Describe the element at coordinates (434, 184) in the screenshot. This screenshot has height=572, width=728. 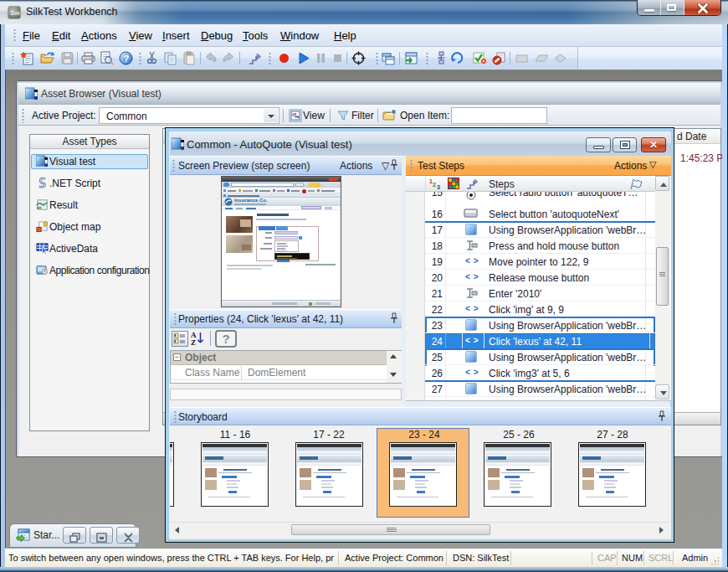
I see `svg-text: 2` at that location.